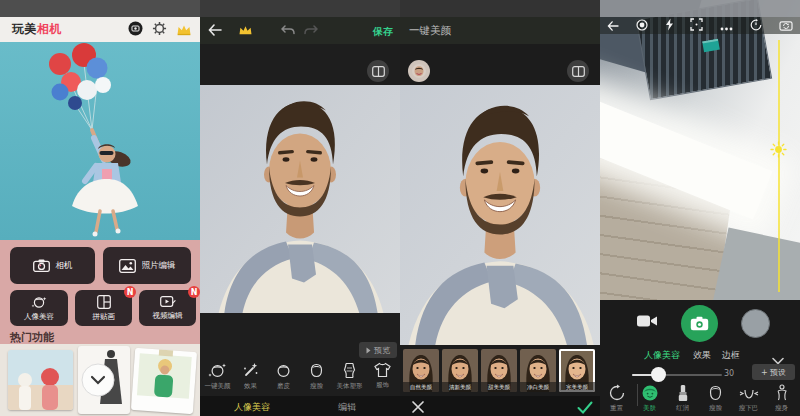  What do you see at coordinates (300, 406) in the screenshot?
I see `editor-tabbar: 人像美容 编辑` at bounding box center [300, 406].